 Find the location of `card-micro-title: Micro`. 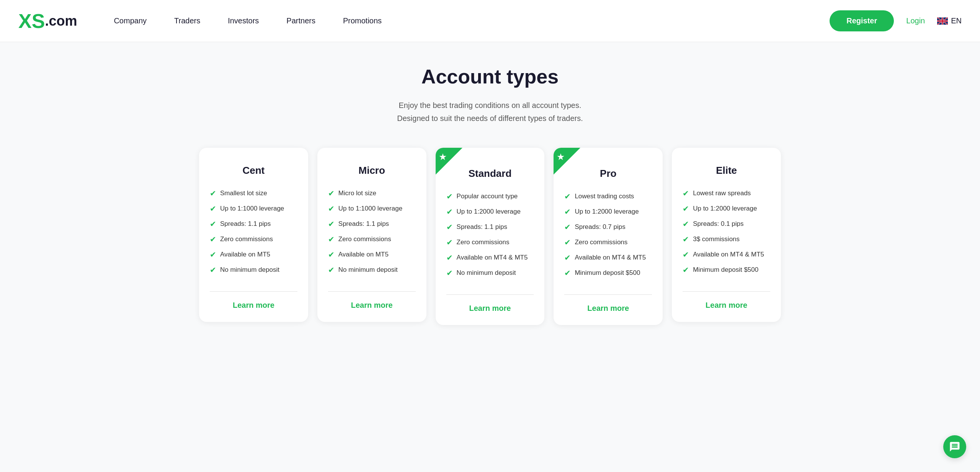

card-micro-title: Micro is located at coordinates (372, 171).